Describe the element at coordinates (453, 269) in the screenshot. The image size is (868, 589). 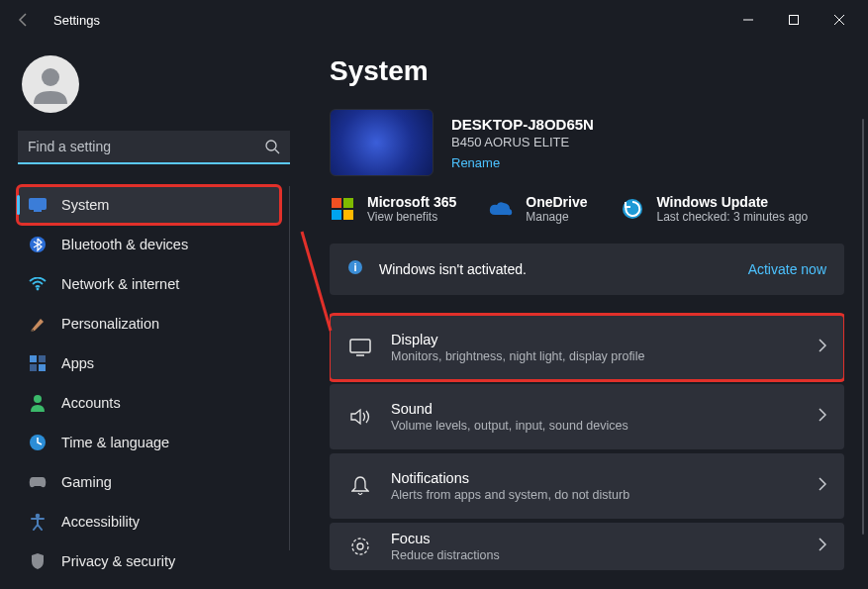
I see `activation-message: Windows isn't activated.` at that location.